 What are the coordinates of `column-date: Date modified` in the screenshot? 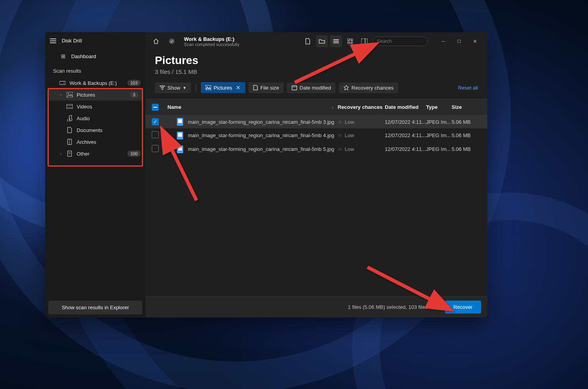 It's located at (406, 107).